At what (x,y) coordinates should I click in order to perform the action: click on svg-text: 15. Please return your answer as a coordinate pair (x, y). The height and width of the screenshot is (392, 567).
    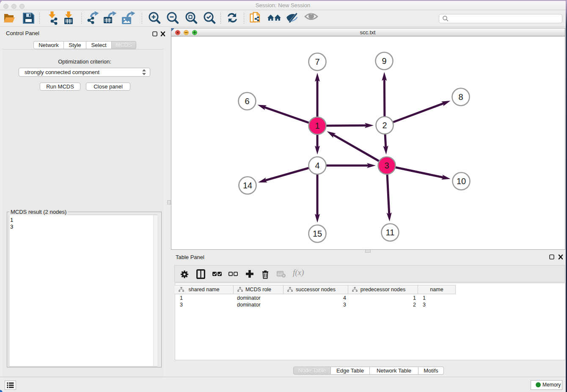
    Looking at the image, I should click on (317, 234).